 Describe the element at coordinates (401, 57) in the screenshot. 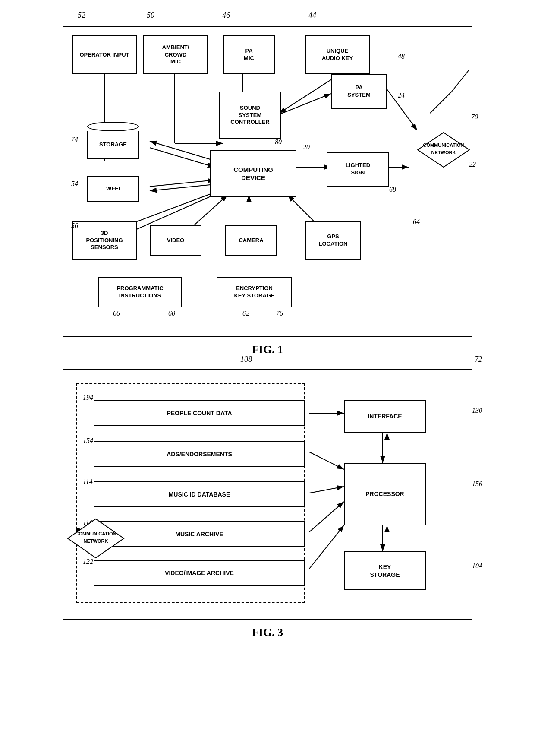

I see `ref-48: 48` at that location.